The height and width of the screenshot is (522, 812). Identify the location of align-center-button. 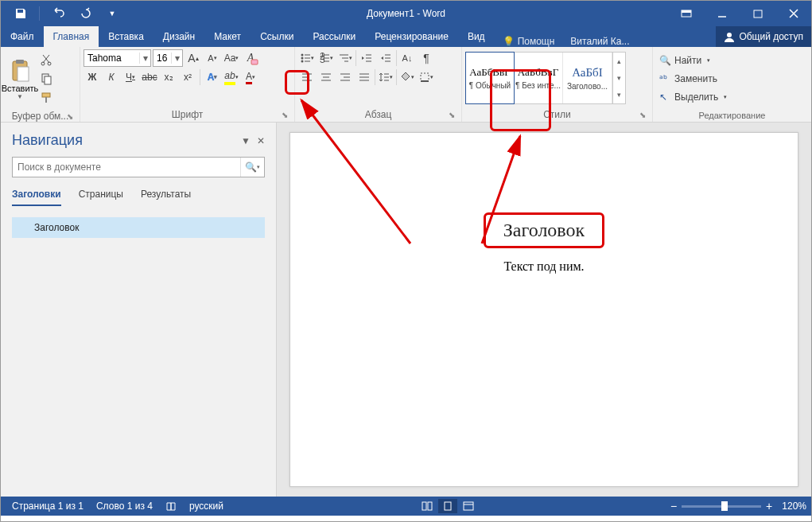
(326, 77).